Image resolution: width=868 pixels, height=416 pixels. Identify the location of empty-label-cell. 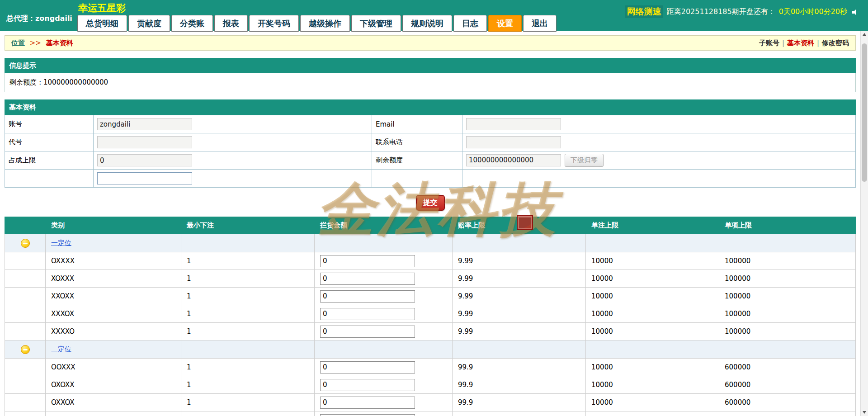
(49, 179).